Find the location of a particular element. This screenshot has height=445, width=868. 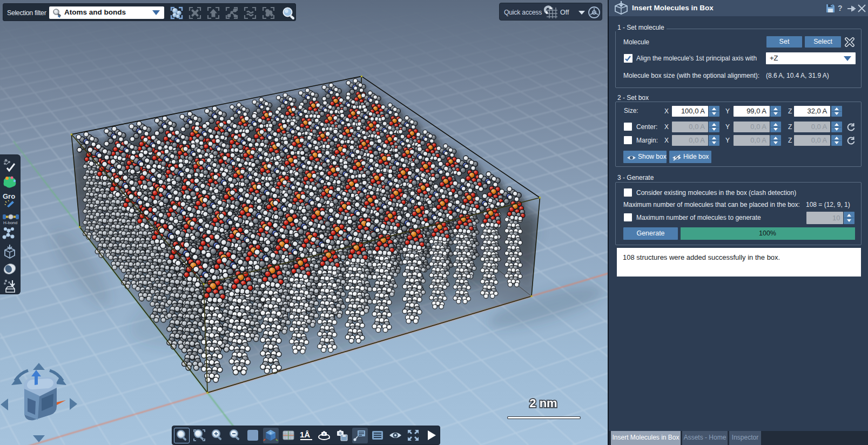

svg-text: 1Å is located at coordinates (305, 434).